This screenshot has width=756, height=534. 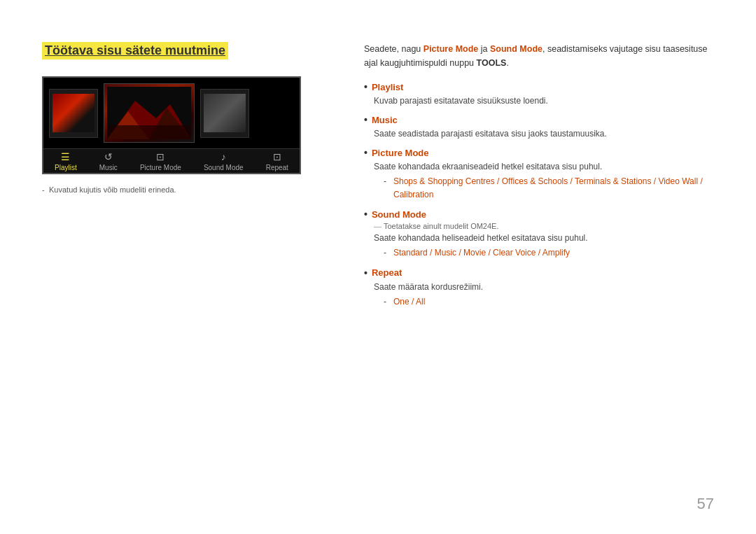 What do you see at coordinates (539, 234) in the screenshot?
I see `section-sound-mode: • Sound Mode Toetatakse ainult mudelit O…` at bounding box center [539, 234].